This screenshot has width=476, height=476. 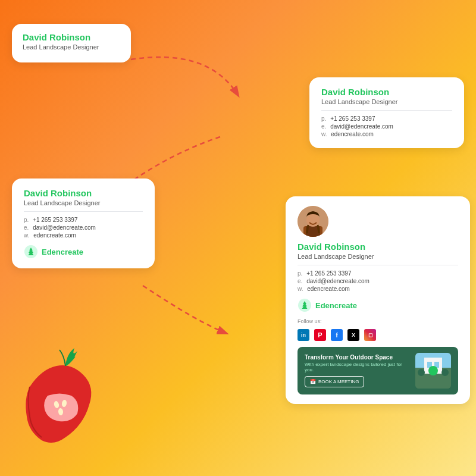 I want to click on card3-name: David Robinson, so click(x=83, y=193).